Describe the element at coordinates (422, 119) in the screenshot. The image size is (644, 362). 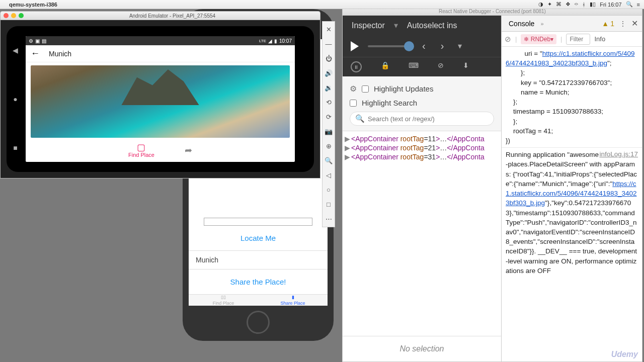
I see `inspector-search: 🔍` at that location.